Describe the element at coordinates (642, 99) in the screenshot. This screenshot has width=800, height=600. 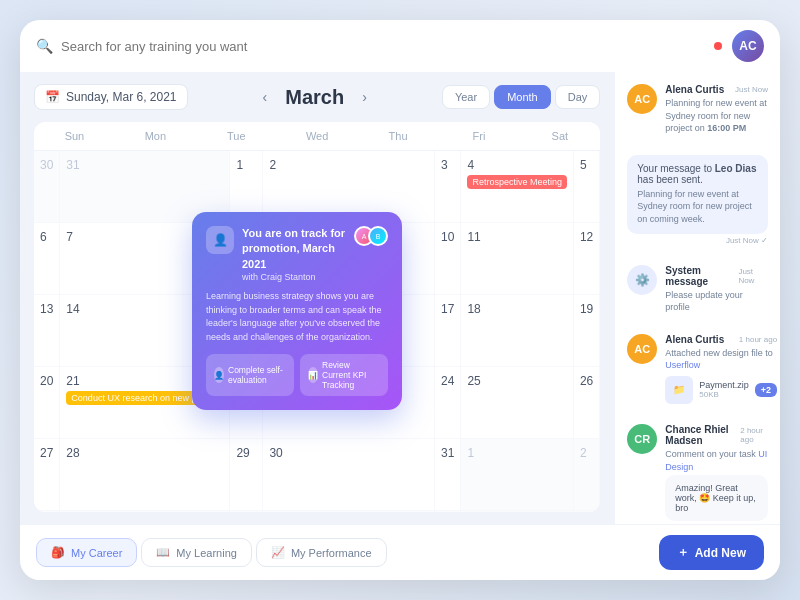
I see `avatar-alena-1: AC` at that location.